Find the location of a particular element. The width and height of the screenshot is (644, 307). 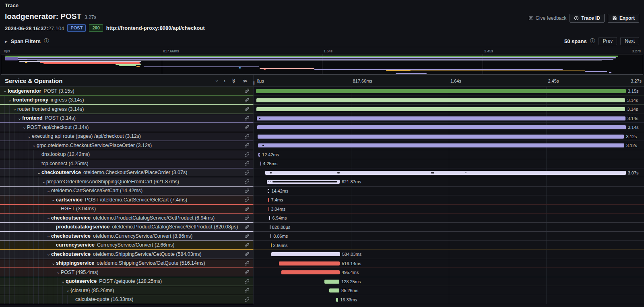

collapse-all-icon: ≫ is located at coordinates (234, 81).